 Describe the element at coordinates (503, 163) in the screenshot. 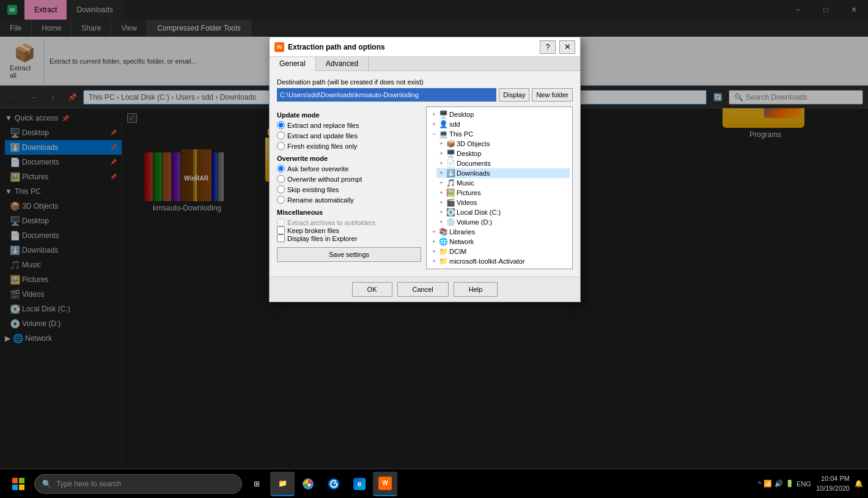

I see `tree-item-documents: + 📄 Documents` at that location.